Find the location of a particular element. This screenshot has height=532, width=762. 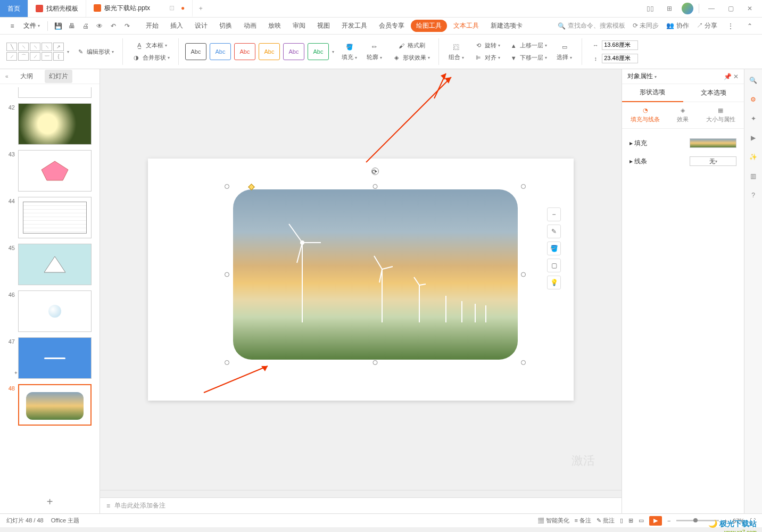

props-tab-shape: 形状选项 is located at coordinates (652, 93).